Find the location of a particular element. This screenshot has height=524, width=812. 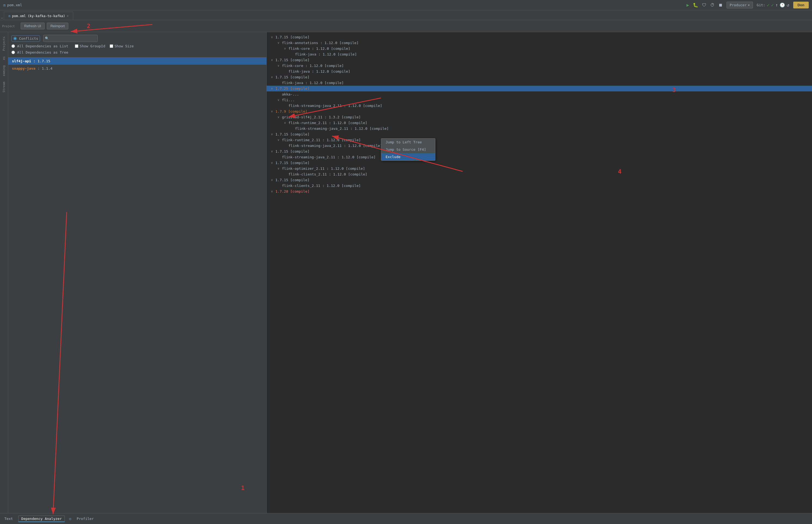

git-check2-icon: ✓ is located at coordinates (773, 5).